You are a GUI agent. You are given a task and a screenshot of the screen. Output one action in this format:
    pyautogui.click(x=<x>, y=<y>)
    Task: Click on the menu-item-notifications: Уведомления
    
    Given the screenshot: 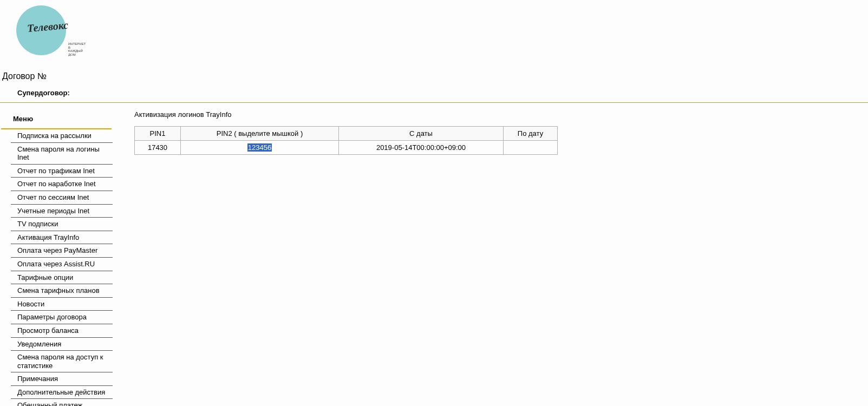 What is the action you would take?
    pyautogui.click(x=62, y=344)
    